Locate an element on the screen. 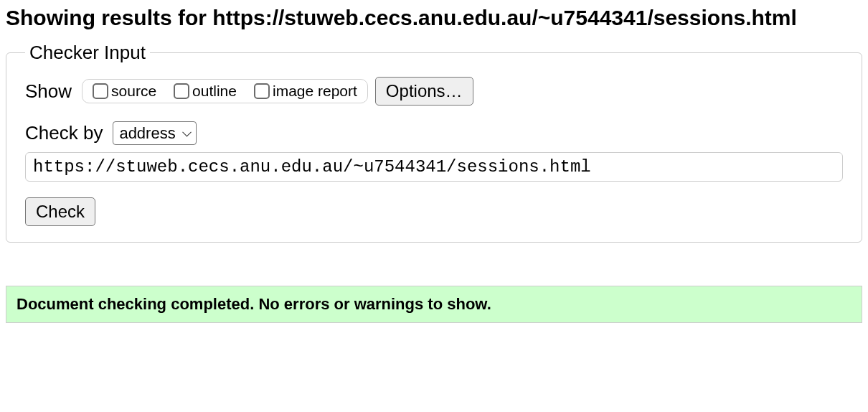  result-message: Document checking completed. No errors o… is located at coordinates (434, 304).